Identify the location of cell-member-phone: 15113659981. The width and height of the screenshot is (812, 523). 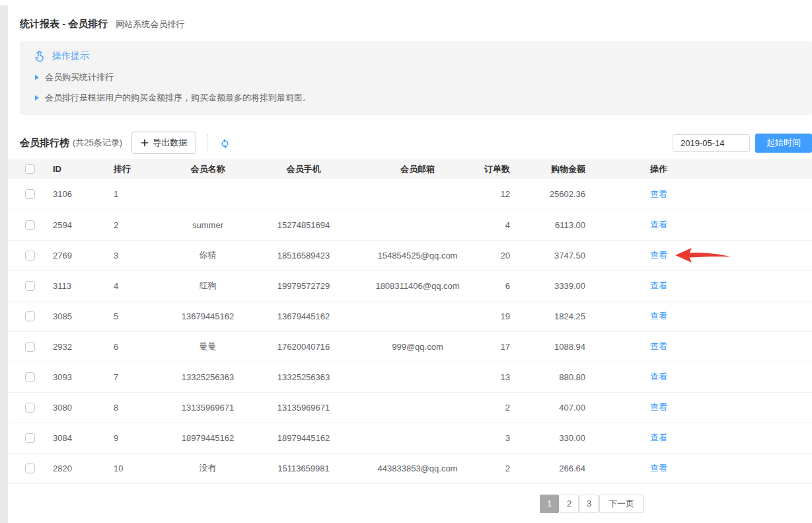
(304, 468).